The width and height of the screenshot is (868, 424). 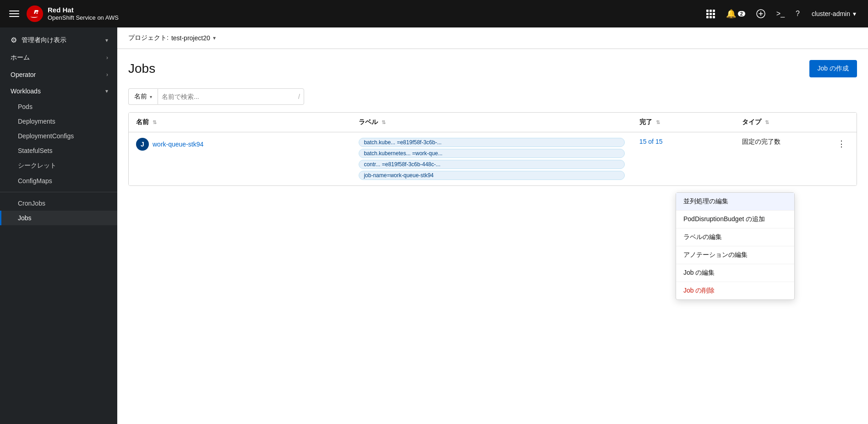 I want to click on context-menu-item-edit-annotations: アノテーションの編集, so click(x=735, y=255).